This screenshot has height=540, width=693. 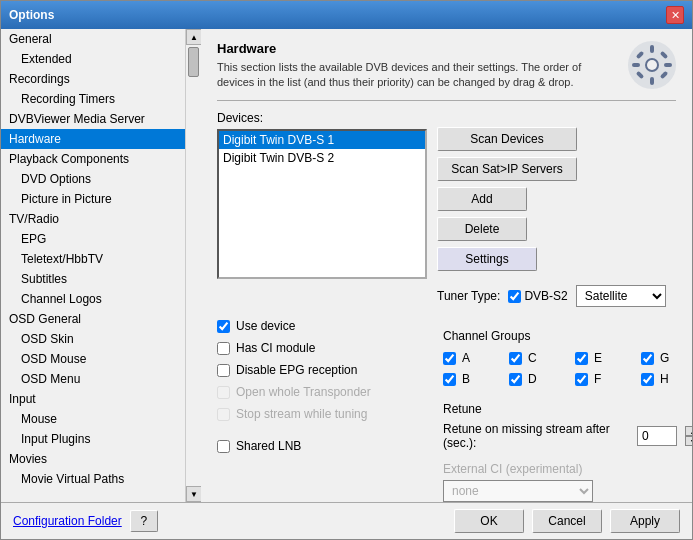 I want to click on sidebar-item-channel-logos: Channel Logos, so click(x=93, y=299).